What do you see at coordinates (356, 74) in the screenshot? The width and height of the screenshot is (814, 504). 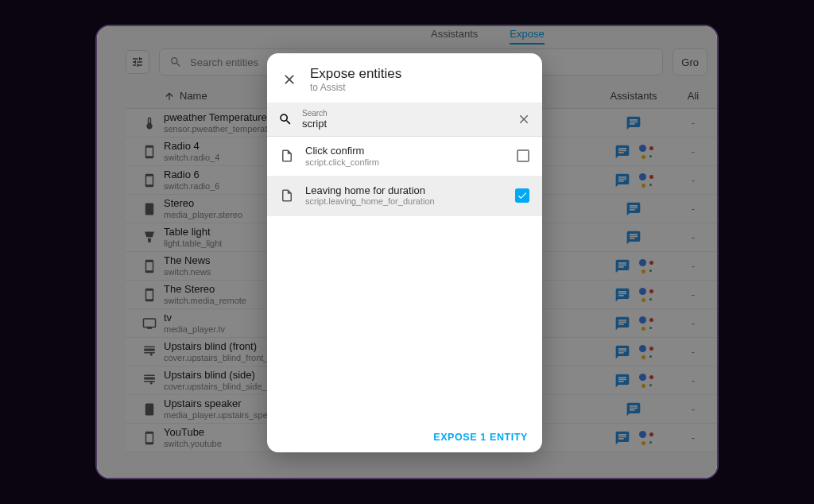 I see `dialog-title: Expose entities` at bounding box center [356, 74].